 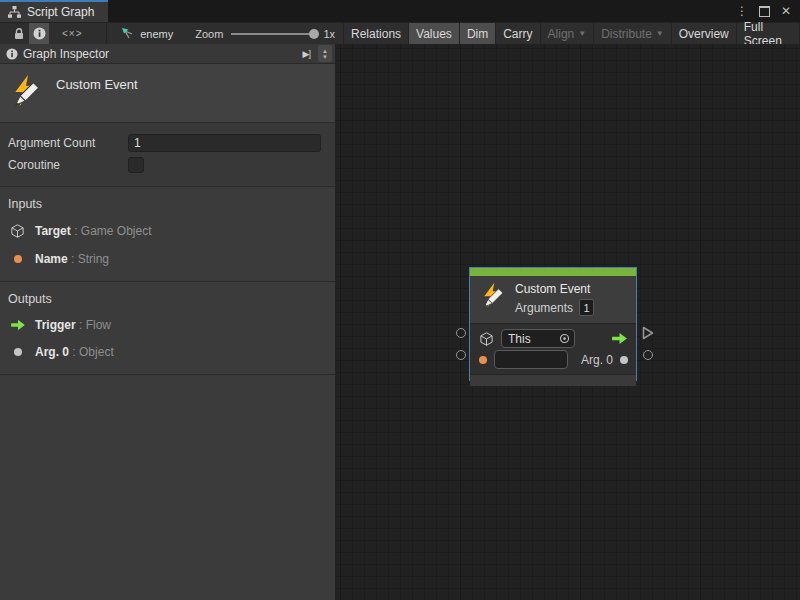 I want to click on node-row-arg0: Arg. 0, so click(x=554, y=360).